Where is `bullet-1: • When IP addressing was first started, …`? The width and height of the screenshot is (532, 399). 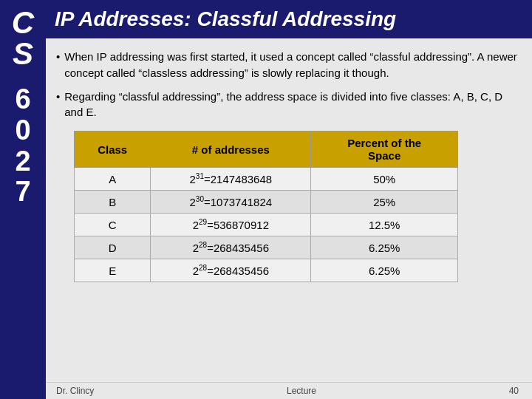
bullet-1: • When IP addressing was first started, … is located at coordinates (287, 65).